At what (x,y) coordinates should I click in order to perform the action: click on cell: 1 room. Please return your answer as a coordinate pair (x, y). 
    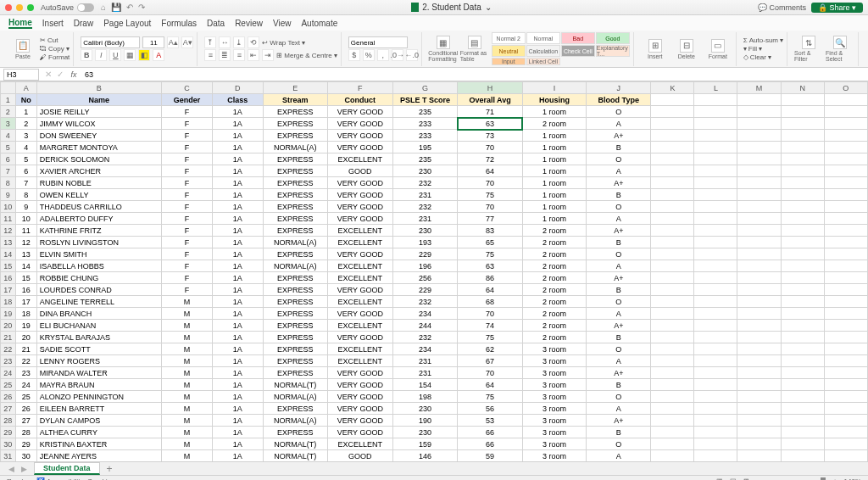
    Looking at the image, I should click on (554, 159).